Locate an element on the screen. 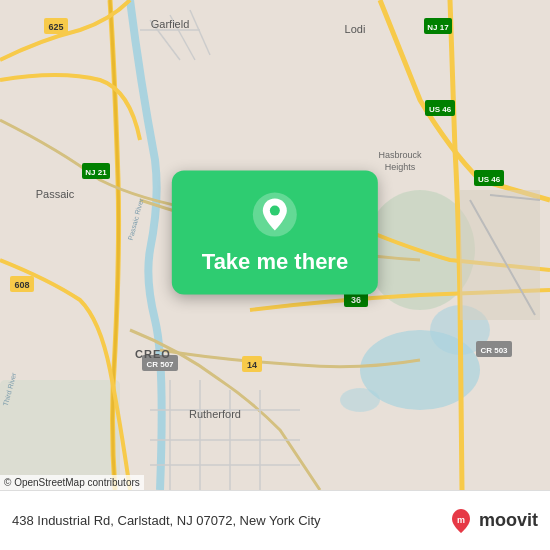 This screenshot has width=550, height=550. svg-text: m is located at coordinates (461, 520).